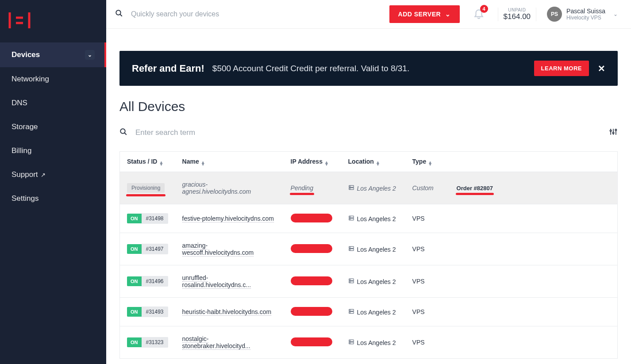  Describe the element at coordinates (53, 199) in the screenshot. I see `sidebar-item-settings: Settings` at that location.